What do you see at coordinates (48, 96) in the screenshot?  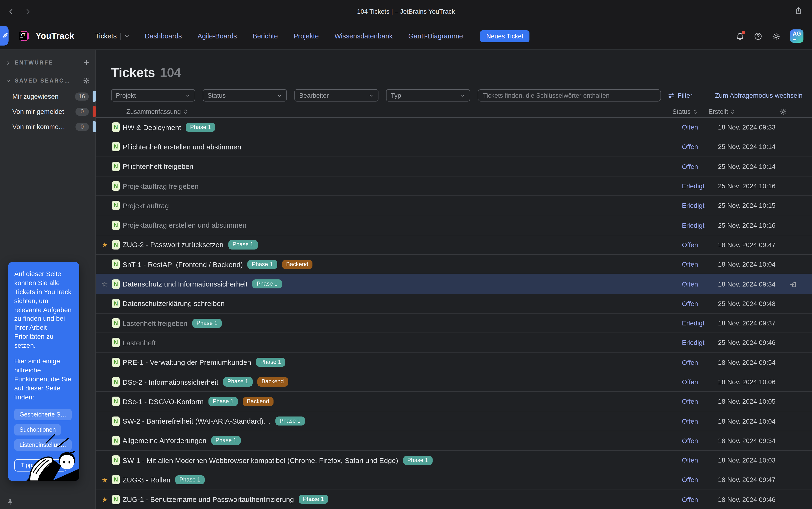 I see `sidebar-saved-search-item: Mir zugewiesen 16` at bounding box center [48, 96].